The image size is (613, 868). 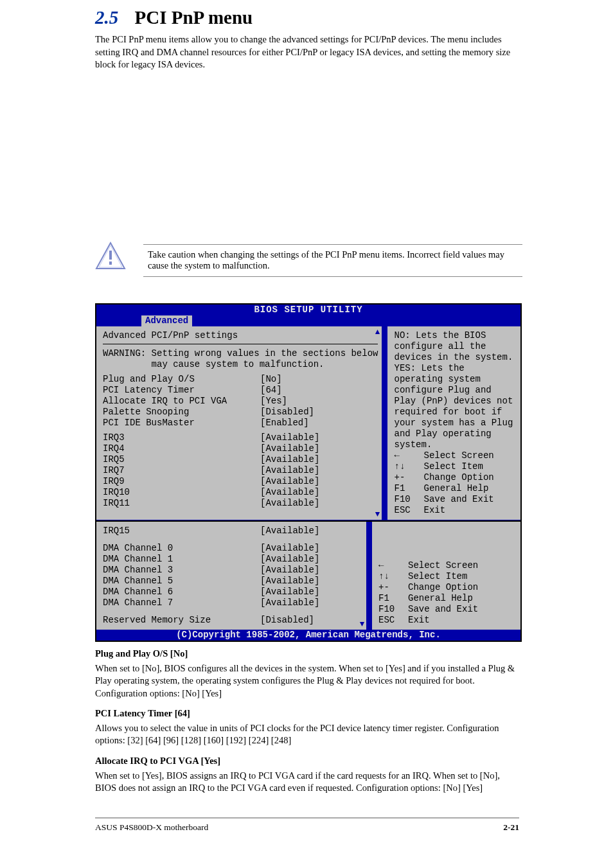 What do you see at coordinates (307, 783) in the screenshot?
I see `option-body: When set to [Yes], BIOS assigns an IRQ t…` at bounding box center [307, 783].